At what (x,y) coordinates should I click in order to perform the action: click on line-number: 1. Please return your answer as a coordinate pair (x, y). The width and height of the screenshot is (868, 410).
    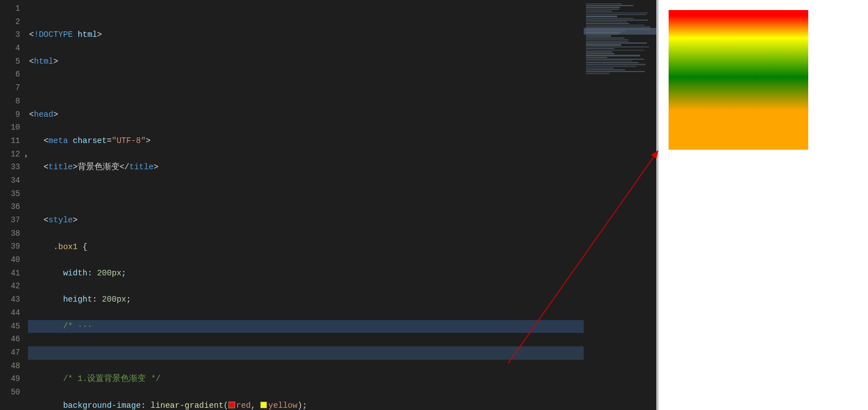
    Looking at the image, I should click on (10, 9).